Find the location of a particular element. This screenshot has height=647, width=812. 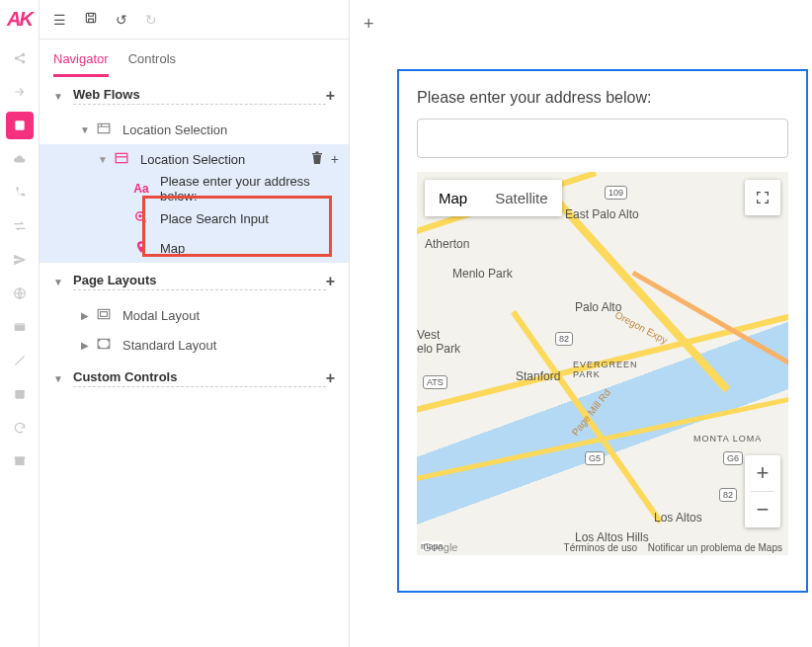

rail-window-icon is located at coordinates (20, 327).